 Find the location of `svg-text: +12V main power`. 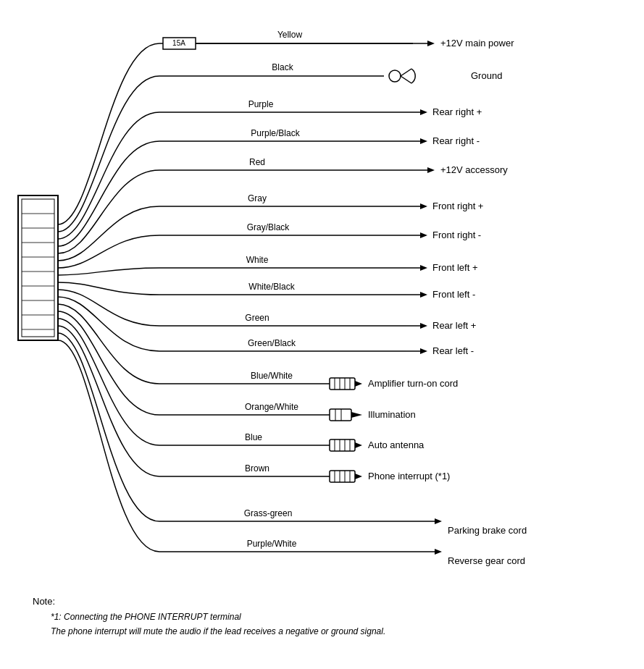

svg-text: +12V main power is located at coordinates (477, 43).